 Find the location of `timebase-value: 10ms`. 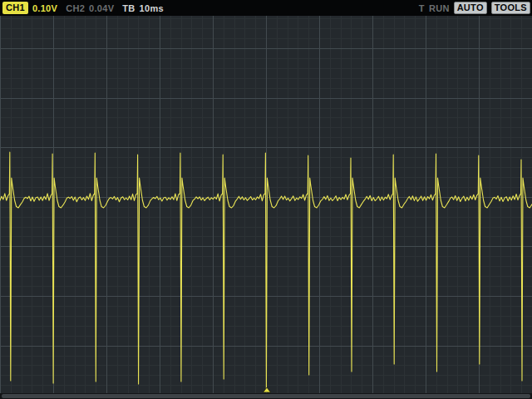

timebase-value: 10ms is located at coordinates (151, 8).